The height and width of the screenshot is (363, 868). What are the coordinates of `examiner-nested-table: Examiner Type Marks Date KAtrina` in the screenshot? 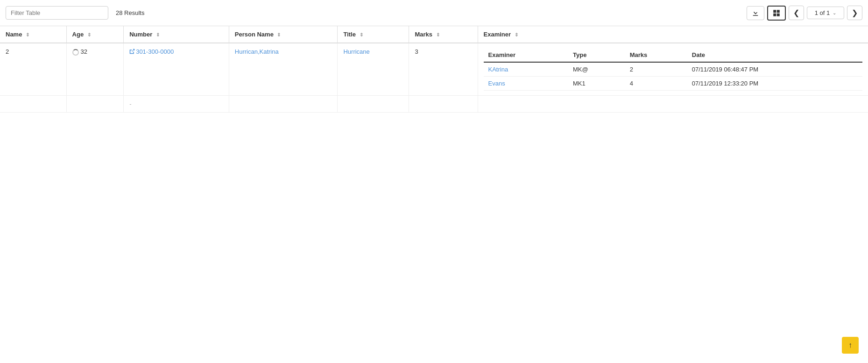 It's located at (673, 69).